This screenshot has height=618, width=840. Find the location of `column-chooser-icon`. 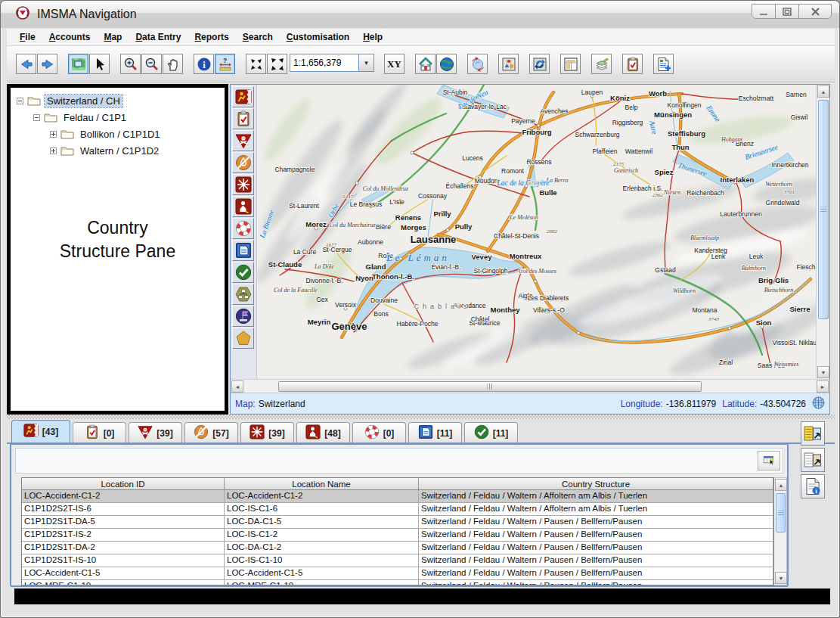

column-chooser-icon is located at coordinates (769, 461).